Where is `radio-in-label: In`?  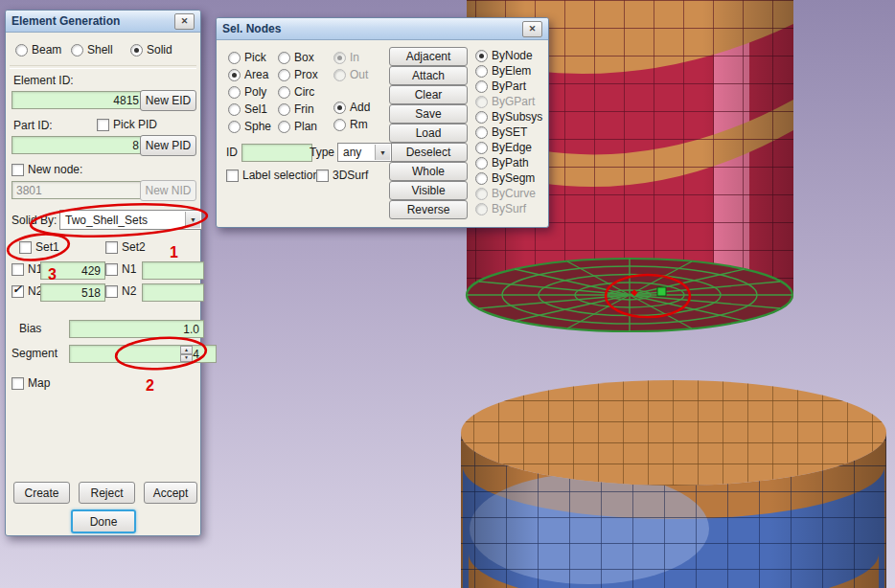
radio-in-label: In is located at coordinates (355, 57).